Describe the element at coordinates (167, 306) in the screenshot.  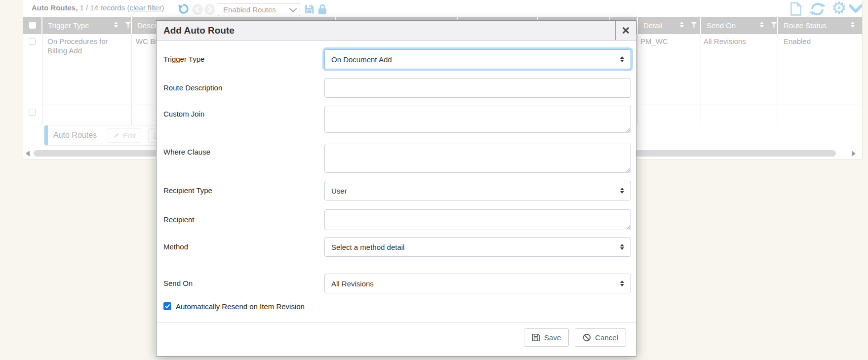
I see `check-icon` at that location.